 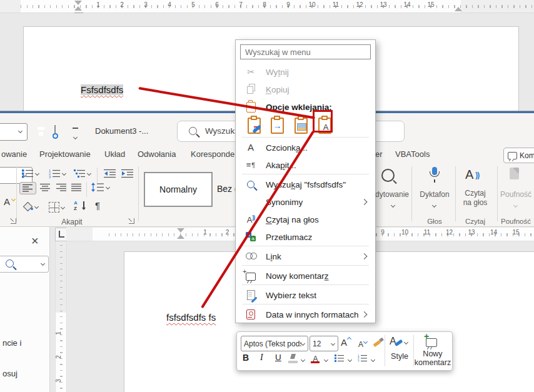 What do you see at coordinates (251, 89) in the screenshot?
I see `copy-icon` at bounding box center [251, 89].